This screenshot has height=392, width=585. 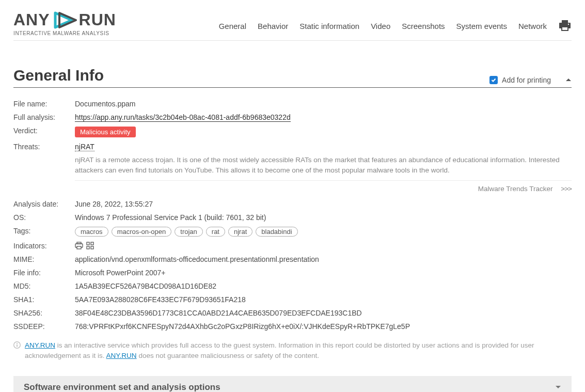 I want to click on logo-subtitle: INTERACTIVE MALWARE ANALYSIS, so click(x=65, y=33).